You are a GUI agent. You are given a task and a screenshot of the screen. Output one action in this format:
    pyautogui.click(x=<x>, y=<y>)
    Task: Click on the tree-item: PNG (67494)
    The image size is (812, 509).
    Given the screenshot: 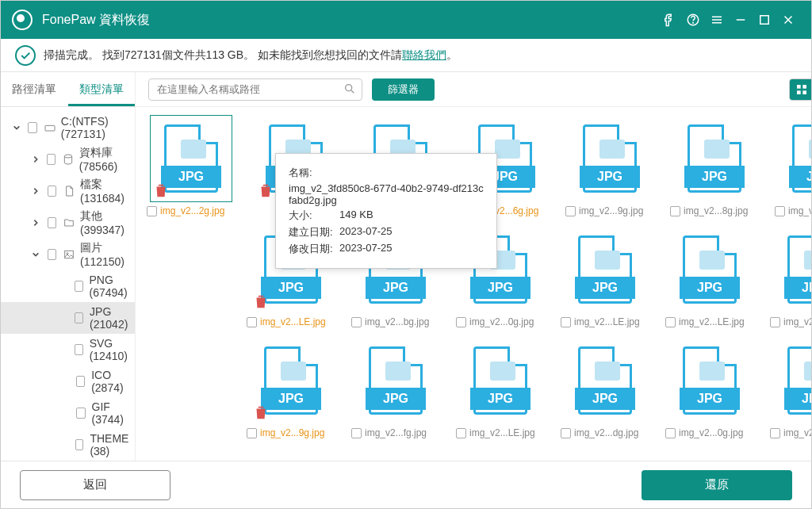 What is the action you would take?
    pyautogui.click(x=68, y=286)
    